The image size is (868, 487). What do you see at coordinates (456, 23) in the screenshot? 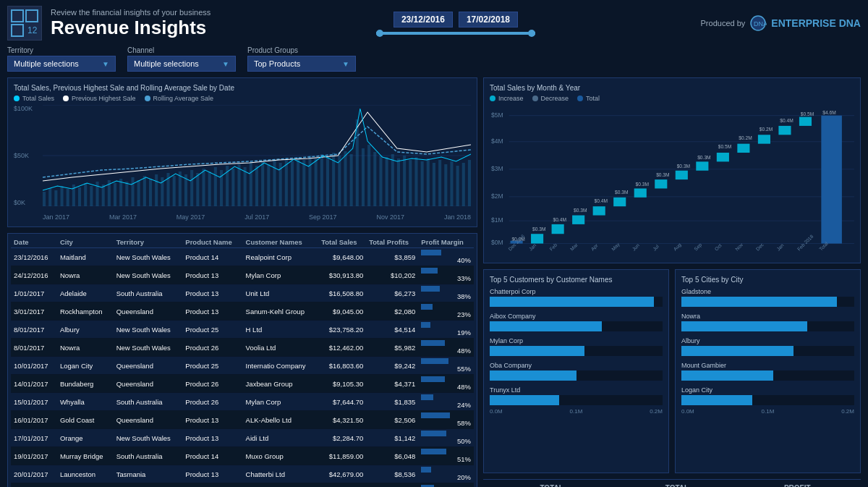
I see `date-range-section: 23/12/2016 17/02/2018` at bounding box center [456, 23].